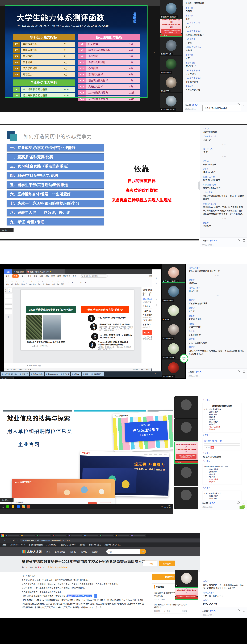  What do you see at coordinates (105, 503) in the screenshot?
I see `icbc-join-button: 加入我们` at bounding box center [105, 503].